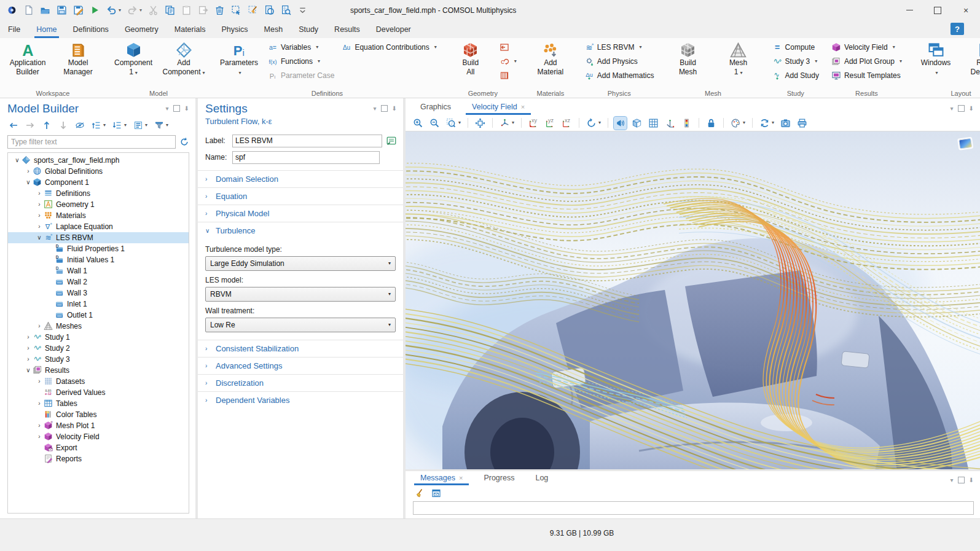  What do you see at coordinates (594, 123) in the screenshot?
I see `rotate-view-button: ▾` at bounding box center [594, 123].